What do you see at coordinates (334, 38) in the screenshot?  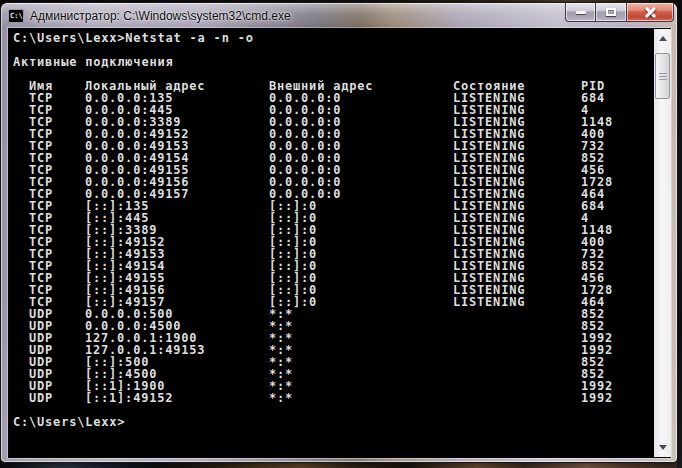 I see `command-line: C:\Users\Lexx>Netstat -a -n -o` at bounding box center [334, 38].